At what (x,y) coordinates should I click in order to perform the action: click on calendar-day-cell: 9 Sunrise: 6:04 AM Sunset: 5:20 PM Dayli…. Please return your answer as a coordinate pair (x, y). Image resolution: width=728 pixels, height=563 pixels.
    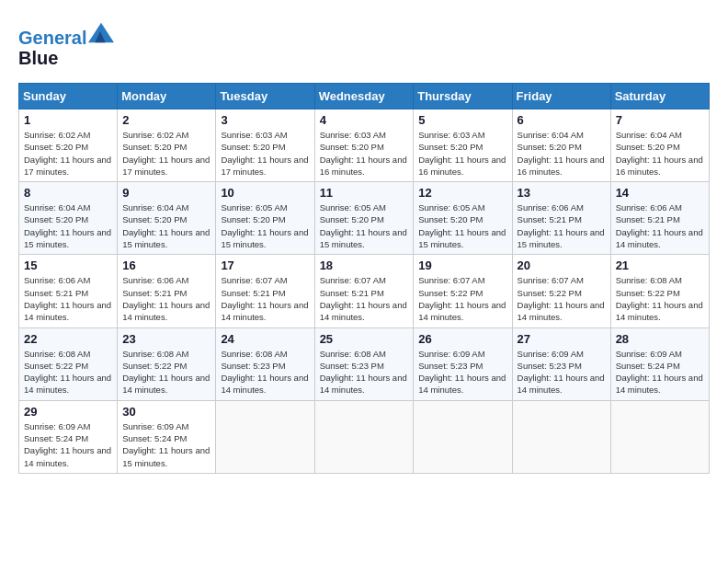
    Looking at the image, I should click on (167, 219).